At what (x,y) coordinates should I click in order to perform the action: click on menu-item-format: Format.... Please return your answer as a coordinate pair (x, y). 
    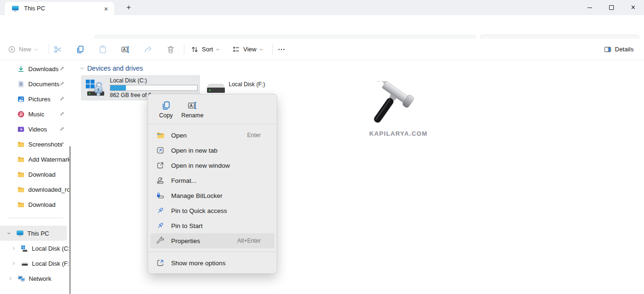
    Looking at the image, I should click on (212, 180).